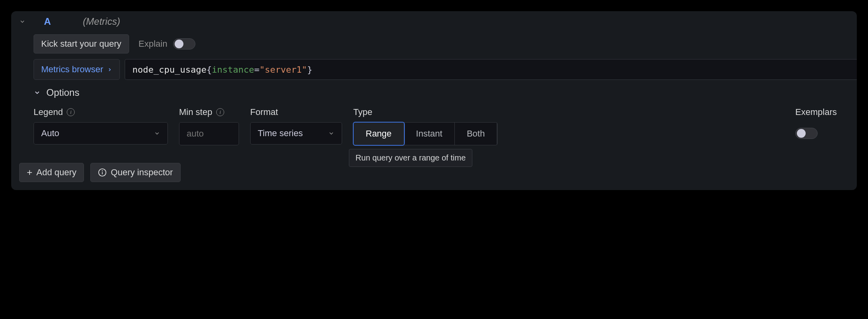 This screenshot has width=868, height=319. What do you see at coordinates (77, 69) in the screenshot?
I see `metrics-browser-button: Metrics browser` at bounding box center [77, 69].